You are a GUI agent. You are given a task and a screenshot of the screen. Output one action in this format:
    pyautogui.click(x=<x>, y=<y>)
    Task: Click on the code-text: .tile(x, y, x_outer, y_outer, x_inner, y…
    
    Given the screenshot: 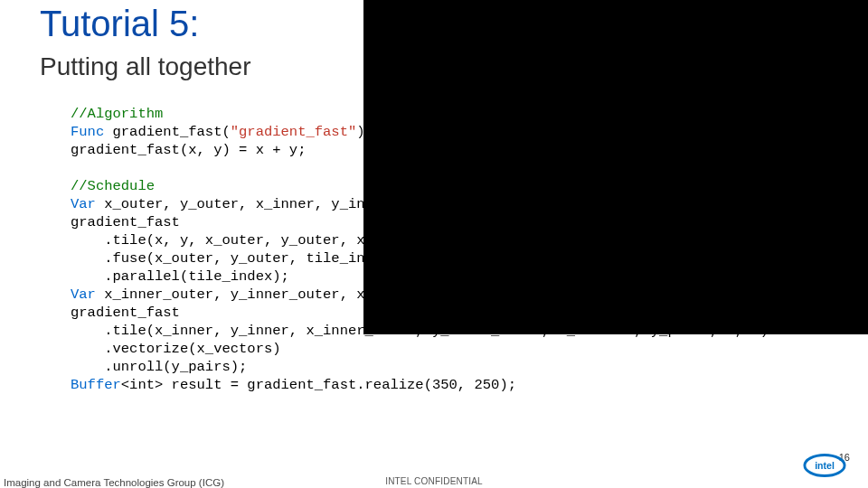 What is the action you would take?
    pyautogui.click(x=318, y=240)
    